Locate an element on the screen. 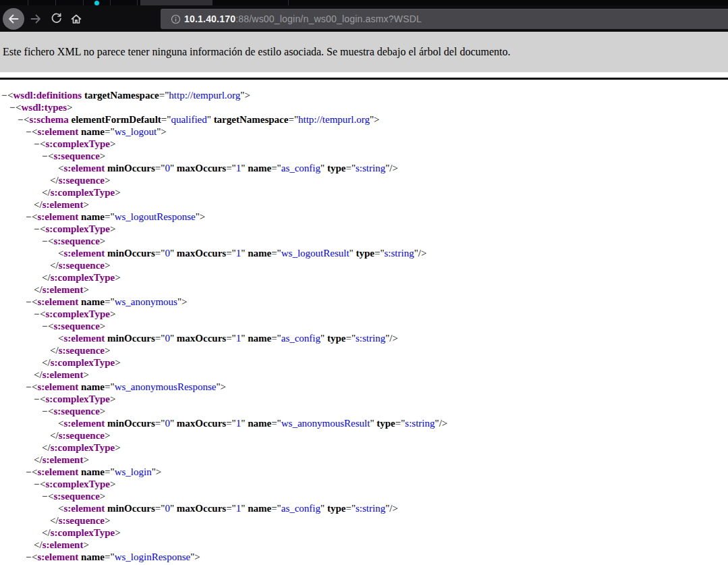  xml-open-line: −<s:element name="ws_anonymous"> is located at coordinates (364, 302).